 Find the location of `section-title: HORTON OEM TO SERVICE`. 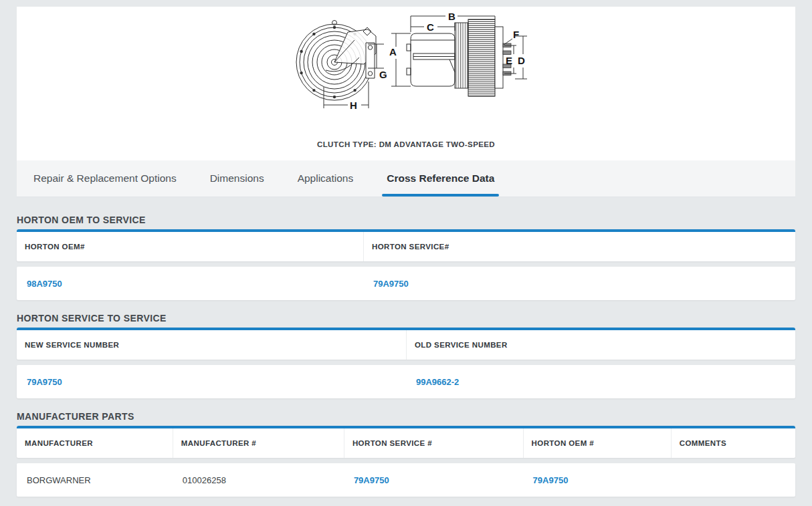

section-title: HORTON OEM TO SERVICE is located at coordinates (406, 220).